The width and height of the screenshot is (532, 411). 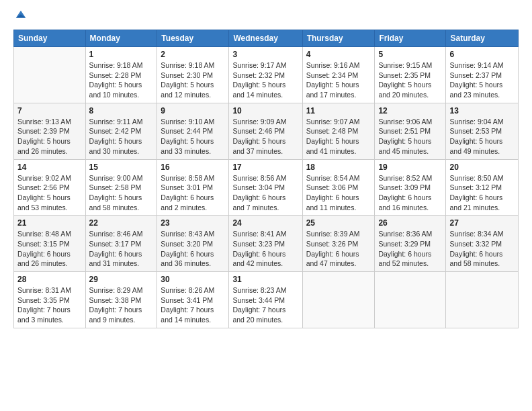 I want to click on day-info: Sunrise: 8:48 AMSunset: 3:15 PMDaylight:…, so click(x=50, y=248).